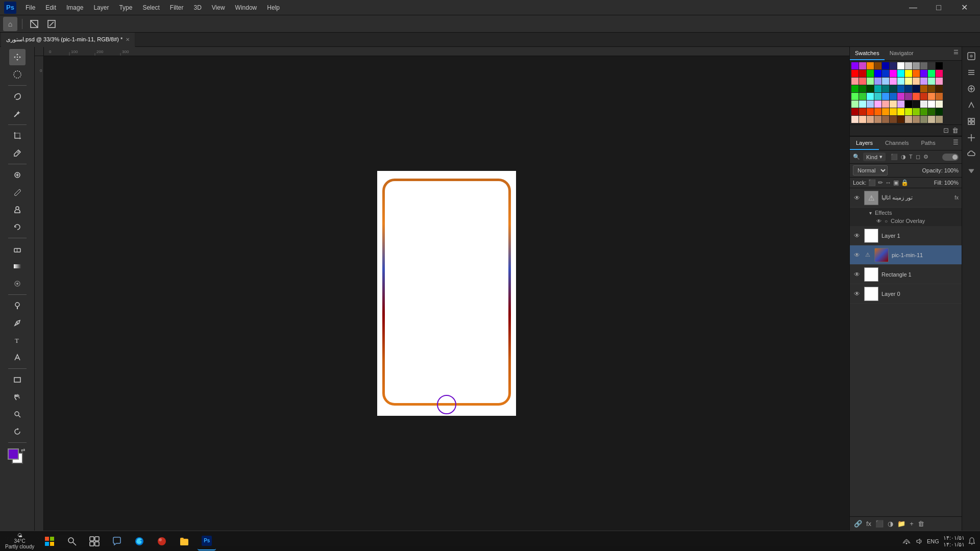 This screenshot has height=551, width=980. What do you see at coordinates (867, 54) in the screenshot?
I see `swatches-tab: Swatches` at bounding box center [867, 54].